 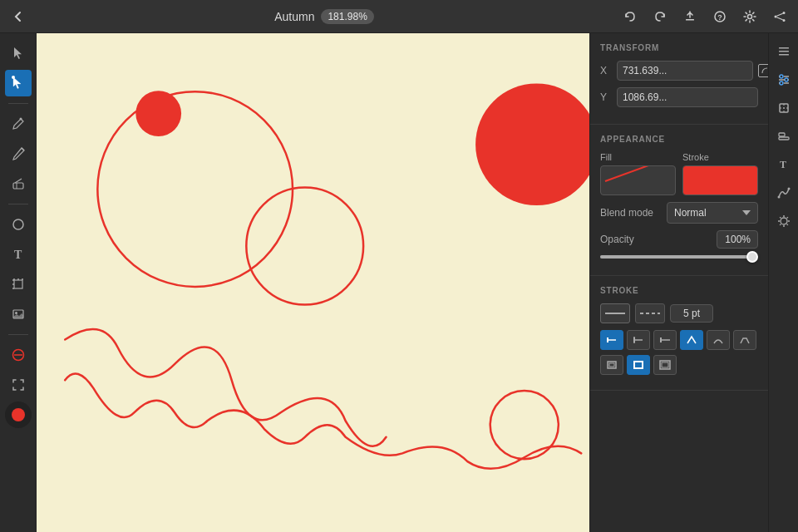 I want to click on topbar-center: Autumn 181.98%, so click(x=324, y=17).